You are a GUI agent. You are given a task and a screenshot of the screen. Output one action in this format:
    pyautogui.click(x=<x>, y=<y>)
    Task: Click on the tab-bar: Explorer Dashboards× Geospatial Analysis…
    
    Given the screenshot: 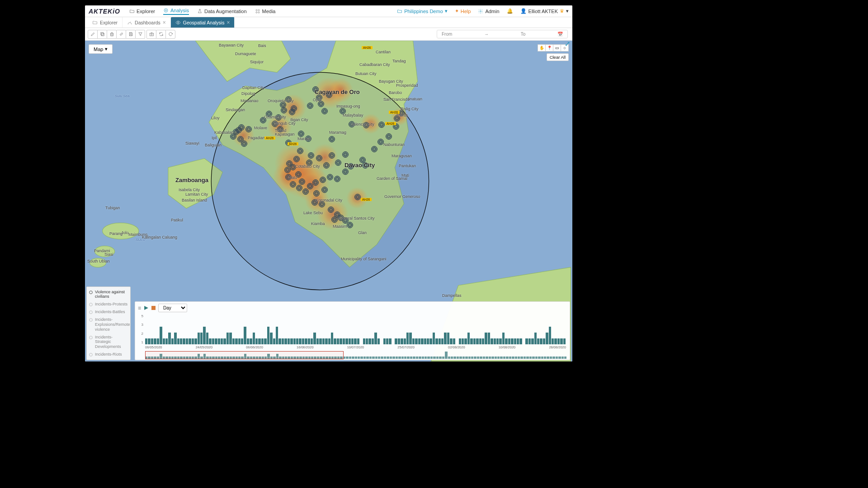 What is the action you would take?
    pyautogui.click(x=329, y=23)
    